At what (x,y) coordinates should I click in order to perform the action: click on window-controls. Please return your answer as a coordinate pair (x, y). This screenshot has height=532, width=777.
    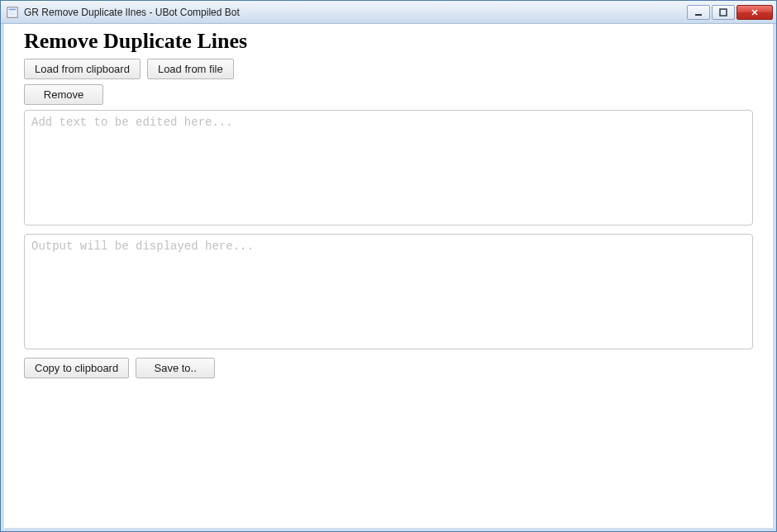
    Looking at the image, I should click on (730, 12).